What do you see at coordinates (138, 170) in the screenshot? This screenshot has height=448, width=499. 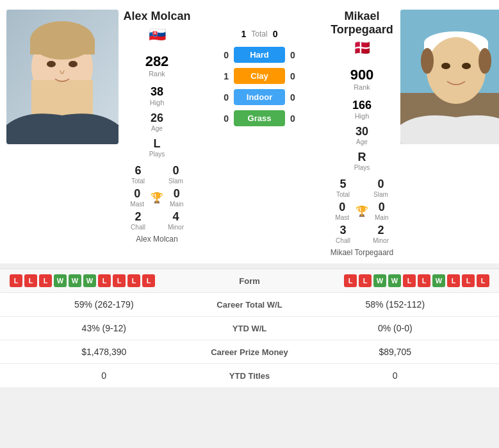 I see `left-total-value: 6` at bounding box center [138, 170].